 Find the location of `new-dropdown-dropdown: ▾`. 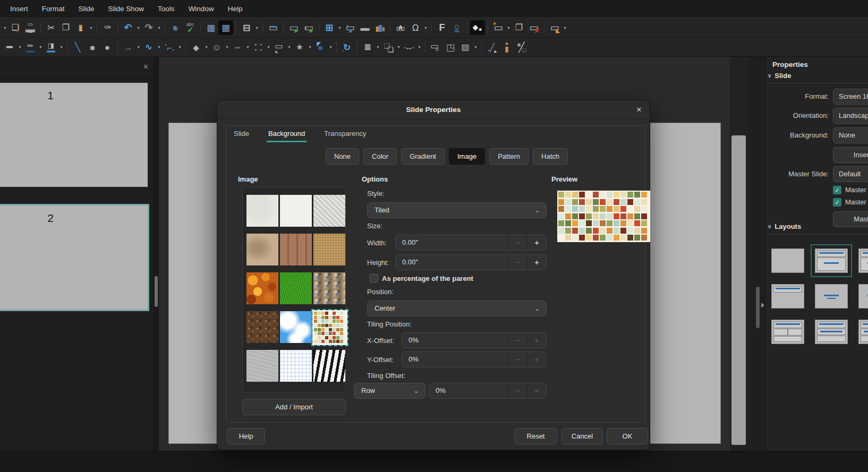

new-dropdown-dropdown: ▾ is located at coordinates (5, 28).